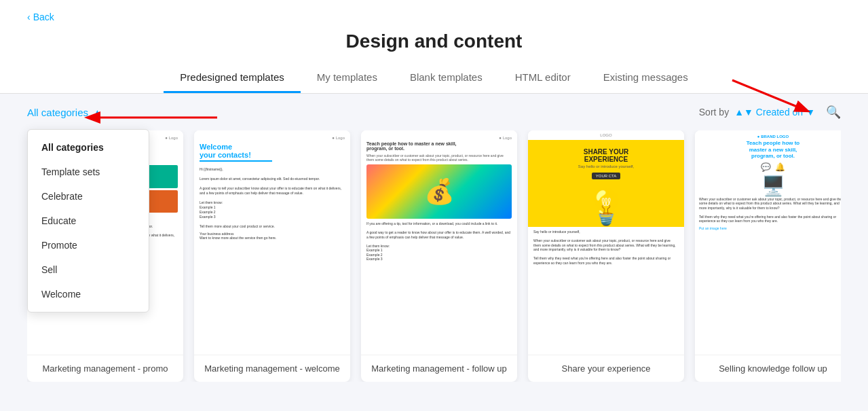 The height and width of the screenshot is (411, 868). I want to click on template-name: Share your experience, so click(606, 368).